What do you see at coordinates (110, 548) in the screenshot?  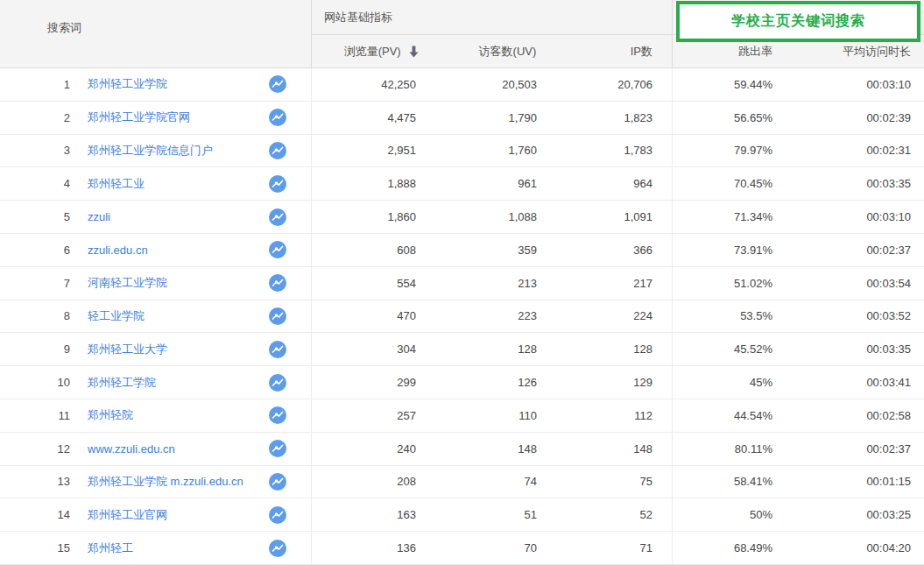 I see `keyword-link: 郑州轻工` at bounding box center [110, 548].